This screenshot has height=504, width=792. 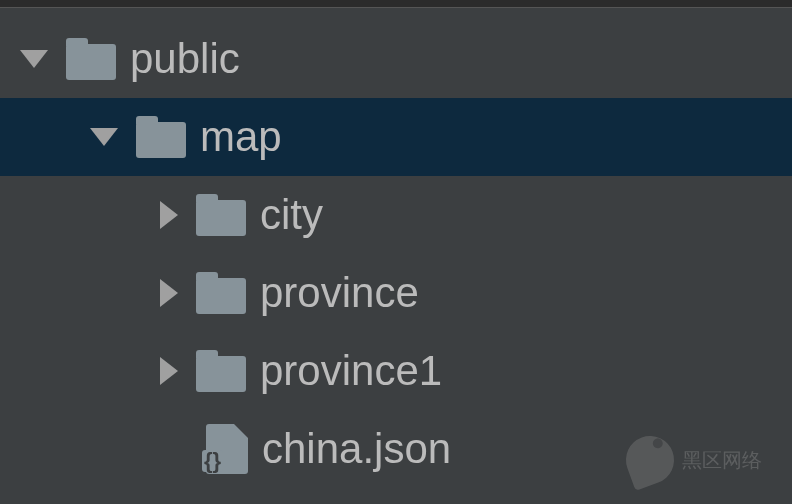 What do you see at coordinates (292, 215) in the screenshot?
I see `tree-item-label: city` at bounding box center [292, 215].